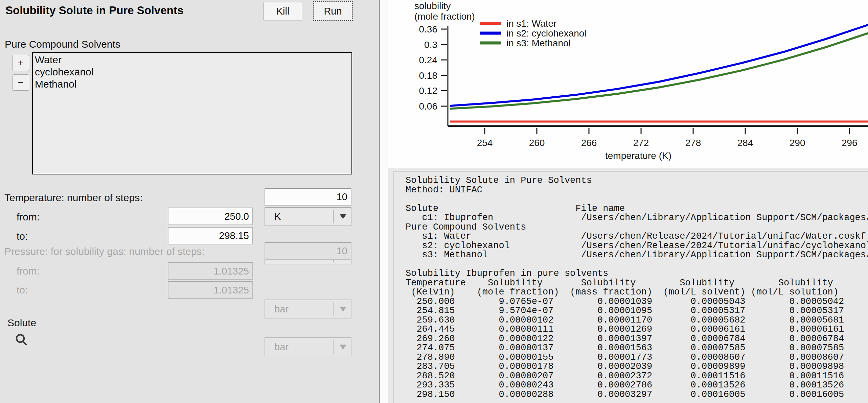  I want to click on y-axis-title: (mole fraction), so click(444, 16).